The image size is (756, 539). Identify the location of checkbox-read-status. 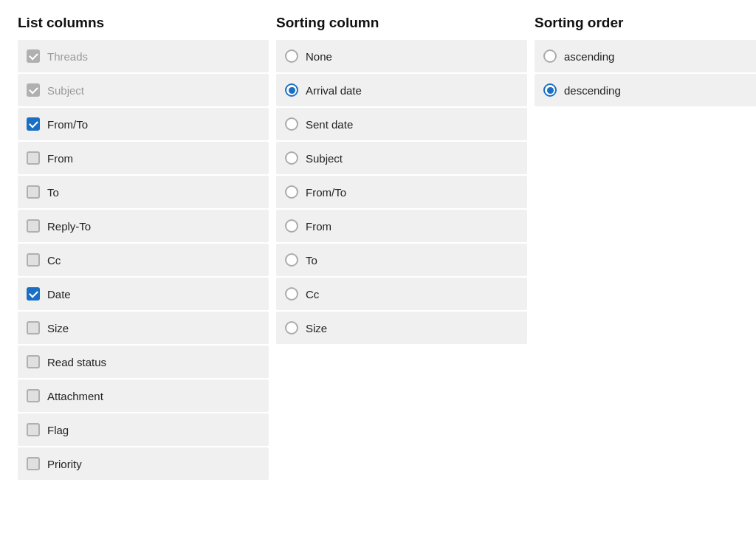
(33, 362).